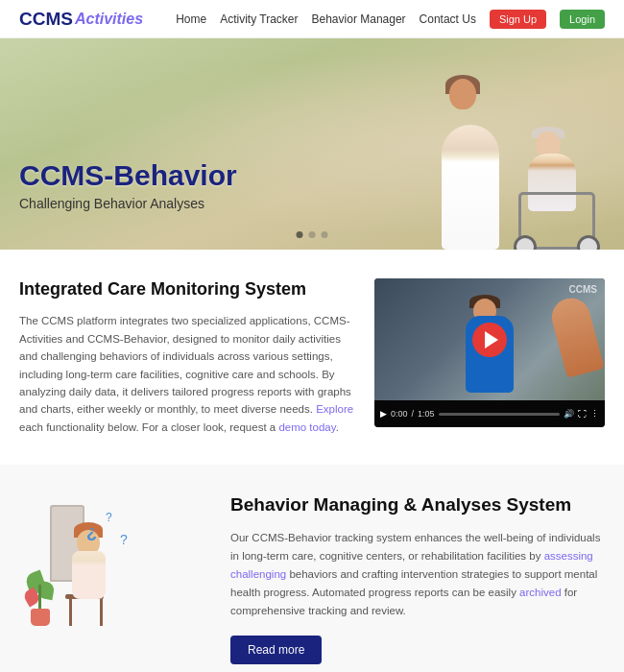 The width and height of the screenshot is (624, 672). What do you see at coordinates (129, 185) in the screenshot?
I see `hero-text: CCMS-Behavior Challenging Behavior Analy…` at bounding box center [129, 185].